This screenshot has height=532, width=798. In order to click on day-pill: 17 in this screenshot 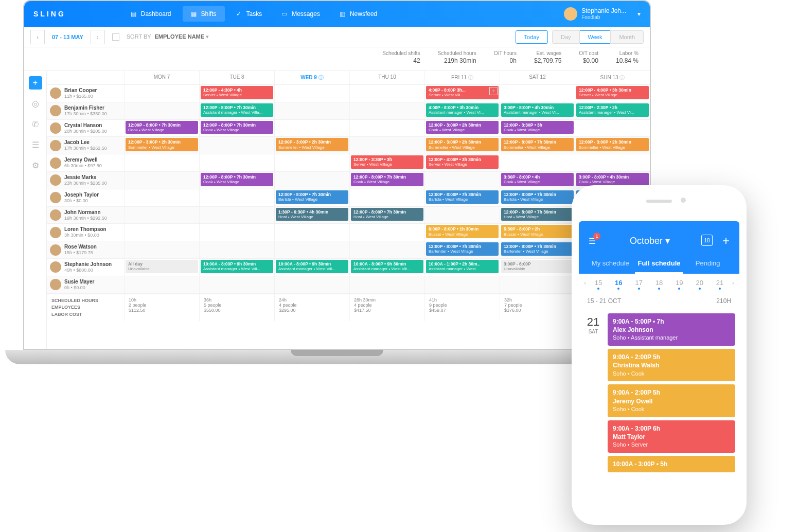, I will do `click(639, 283)`.